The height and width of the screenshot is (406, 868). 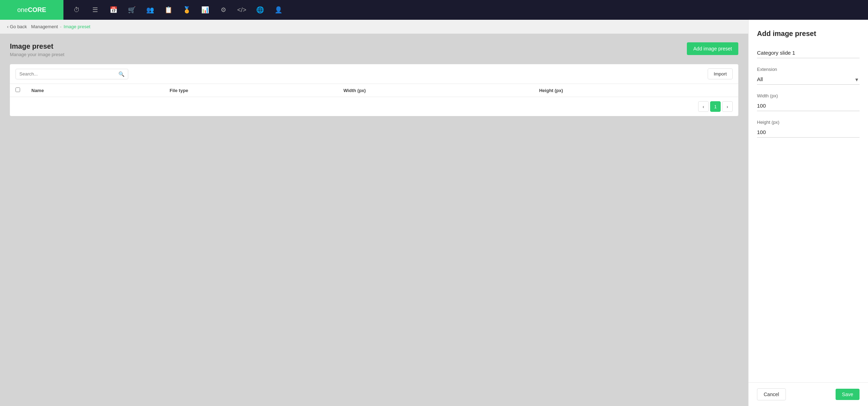 I want to click on page-title: Image preset, so click(x=37, y=47).